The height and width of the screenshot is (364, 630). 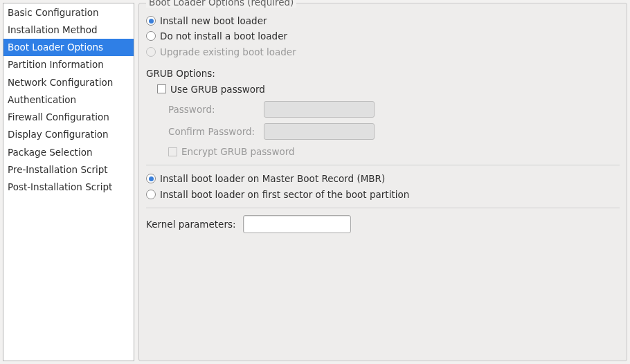 I want to click on group-title: Boot Loader Options (required), so click(x=222, y=4).